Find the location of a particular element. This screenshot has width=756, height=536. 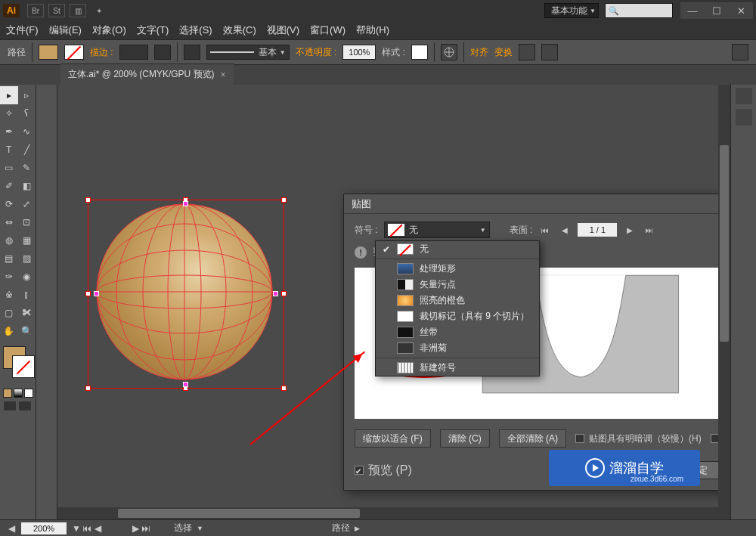

window-maximize: ☐ is located at coordinates (717, 11).